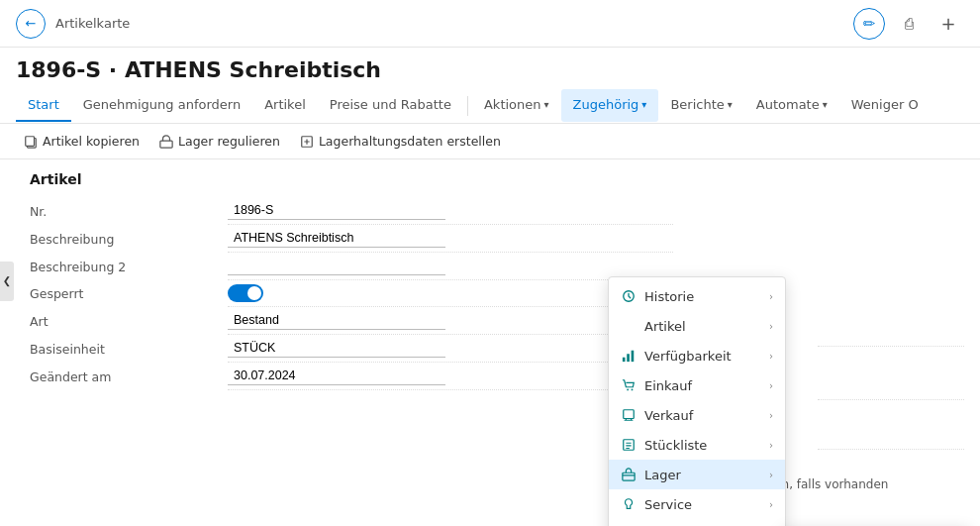  Describe the element at coordinates (337, 238) in the screenshot. I see `field-input-beschreibung` at that location.